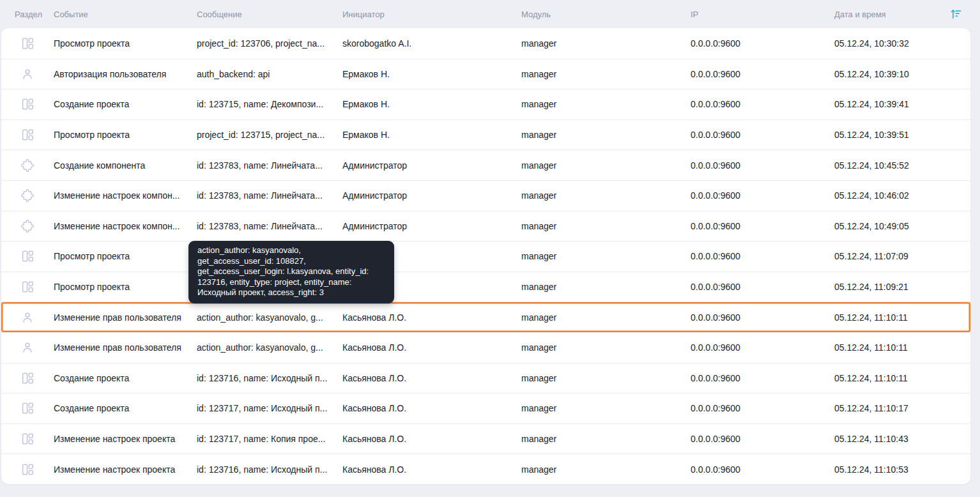  I want to click on table-row: Просмотр проекта project_id: 123715, pro…, so click(486, 135).